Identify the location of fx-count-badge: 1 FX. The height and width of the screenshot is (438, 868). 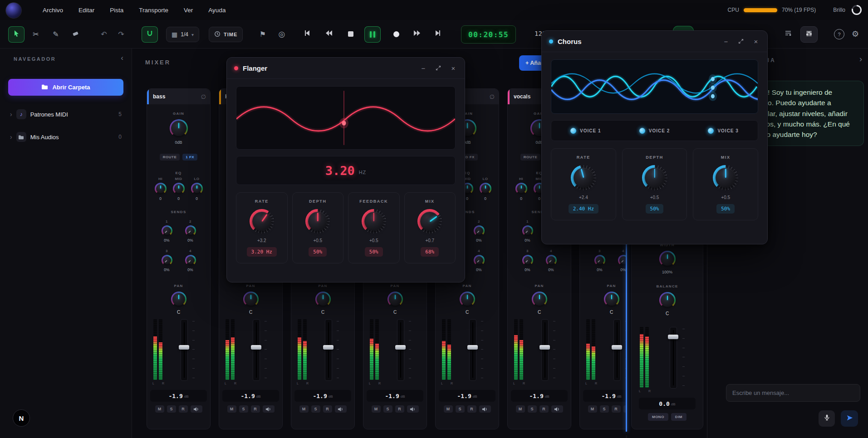
(190, 157).